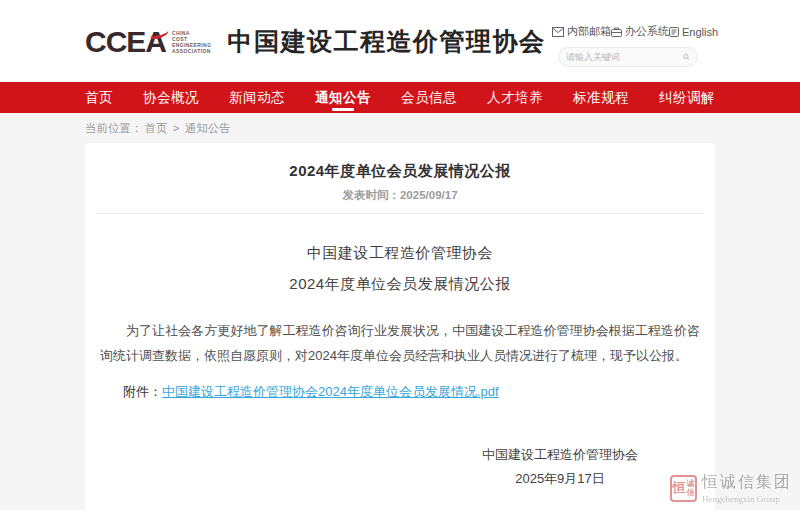  What do you see at coordinates (429, 195) in the screenshot?
I see `publish-date: 2025/09/17` at bounding box center [429, 195].